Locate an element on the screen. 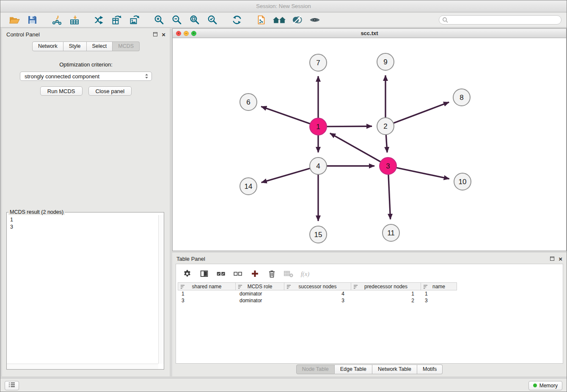 This screenshot has height=392, width=567. delete-columns-icon is located at coordinates (272, 273).